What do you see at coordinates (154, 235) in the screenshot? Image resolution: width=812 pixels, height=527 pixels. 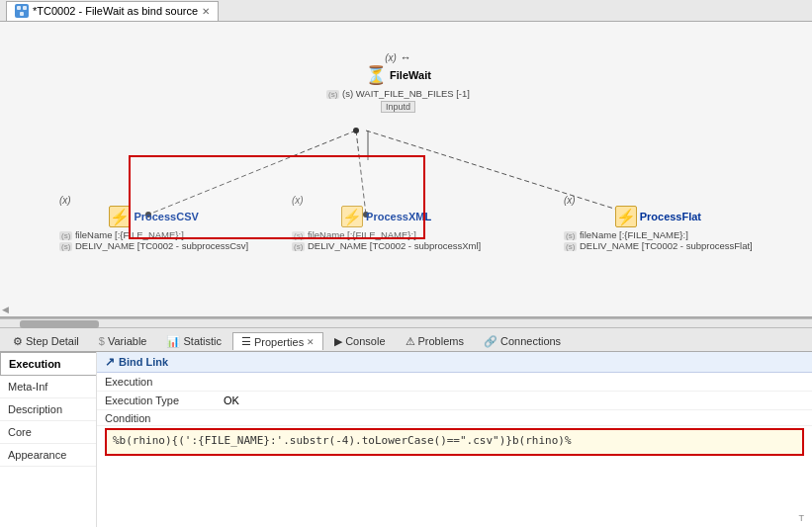 I see `csv-prop1: (s) fileName [:{FILE_NAME}:]` at bounding box center [154, 235].